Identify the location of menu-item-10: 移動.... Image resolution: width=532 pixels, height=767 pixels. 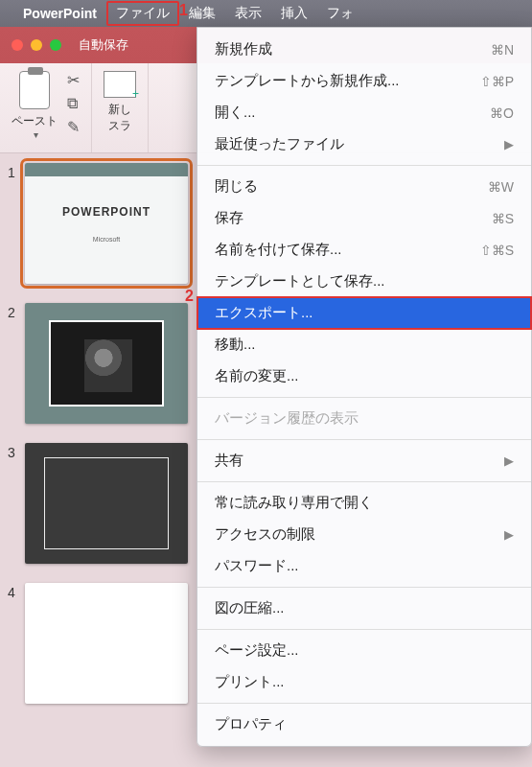
(364, 345).